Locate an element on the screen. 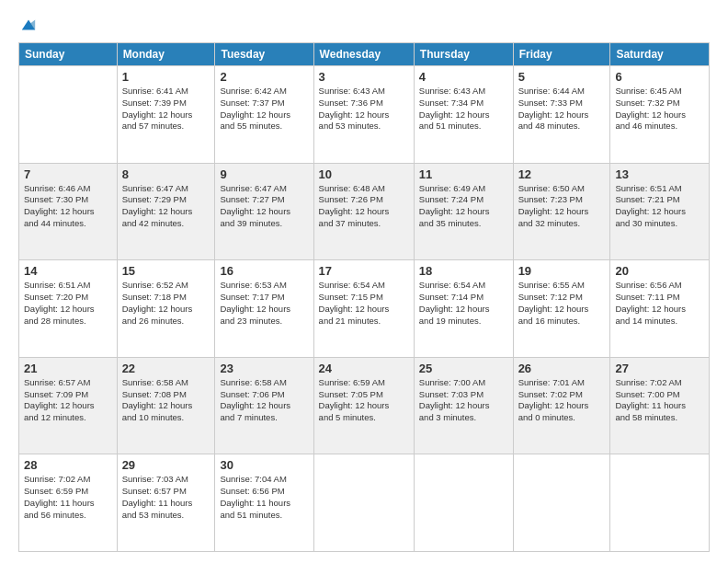  day-info: Sunrise: 6:42 AM Sunset: 7:37 PM Dayligh… is located at coordinates (264, 109).